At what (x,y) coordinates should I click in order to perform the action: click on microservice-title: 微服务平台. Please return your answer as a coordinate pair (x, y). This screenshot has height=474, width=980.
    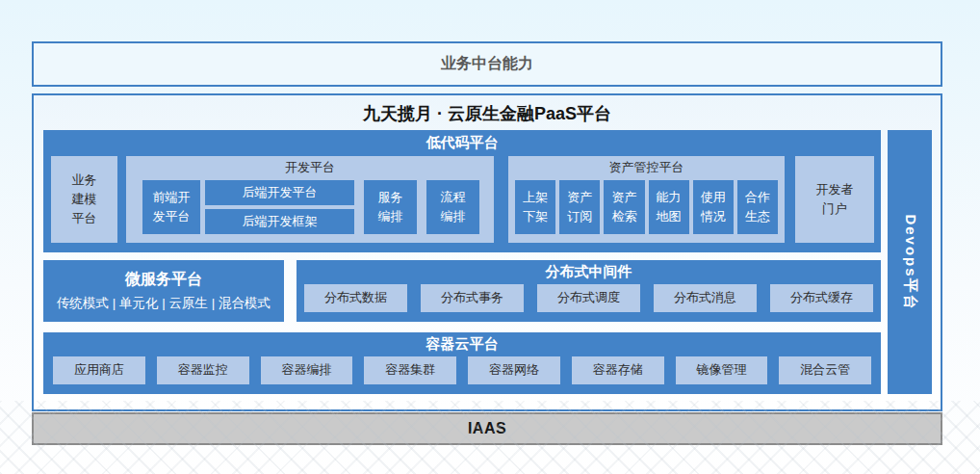
    Looking at the image, I should click on (164, 279).